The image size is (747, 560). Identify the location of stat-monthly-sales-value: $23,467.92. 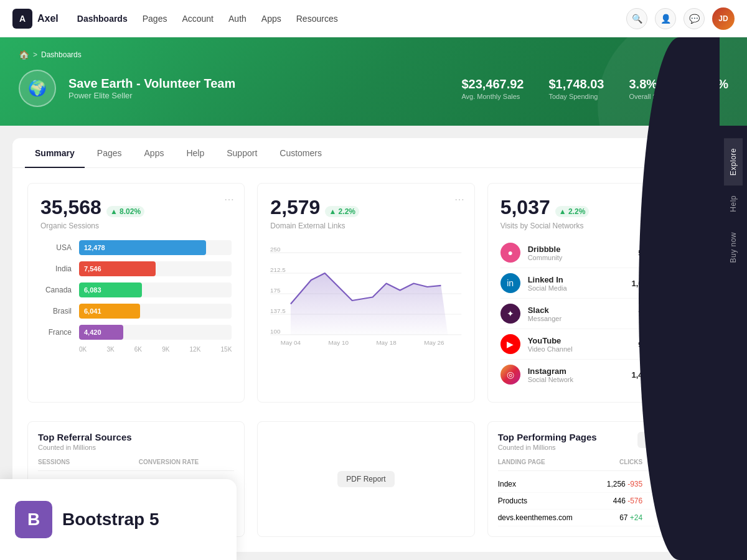
(492, 85).